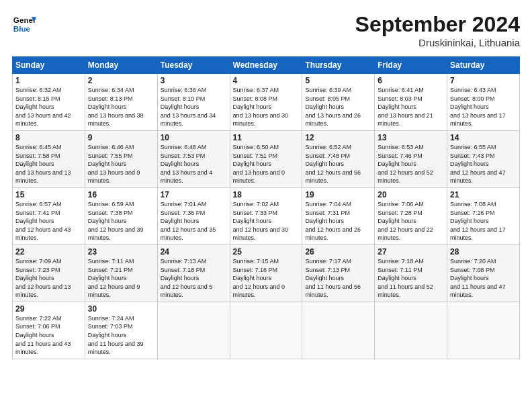  I want to click on col-monday: Monday, so click(121, 66).